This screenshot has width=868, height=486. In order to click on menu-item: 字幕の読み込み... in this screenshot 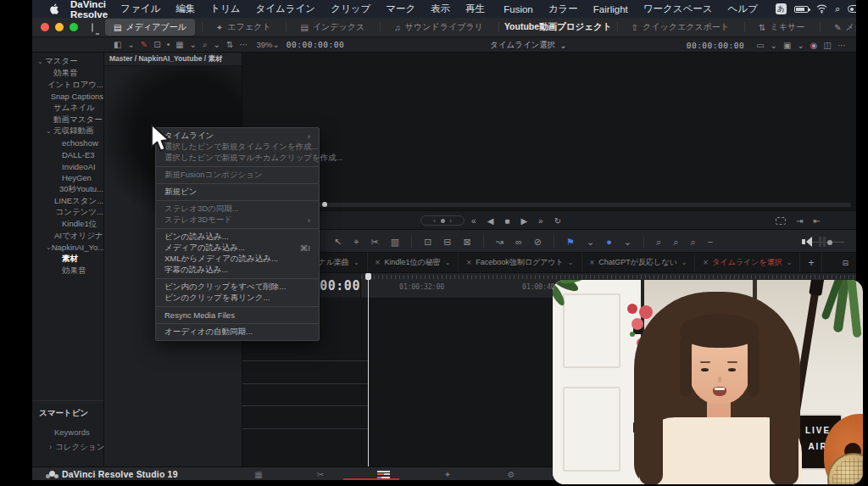, I will do `click(237, 270)`.